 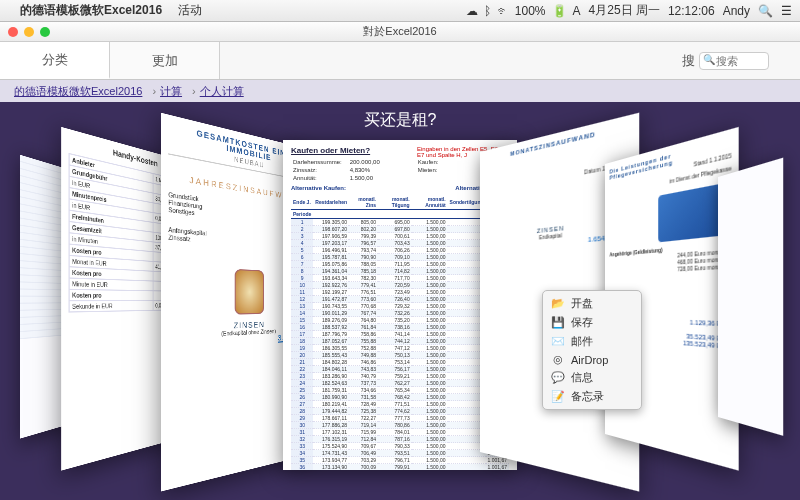 I want to click on breadcrumb: 的德语模板微软Excel2016 › 计算 › 个人计算, so click(x=400, y=91).